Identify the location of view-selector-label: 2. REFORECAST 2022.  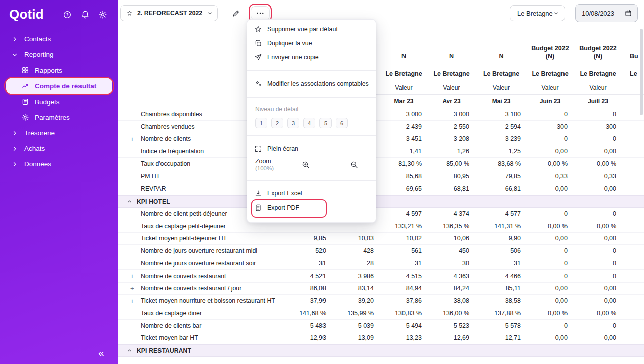
(170, 13).